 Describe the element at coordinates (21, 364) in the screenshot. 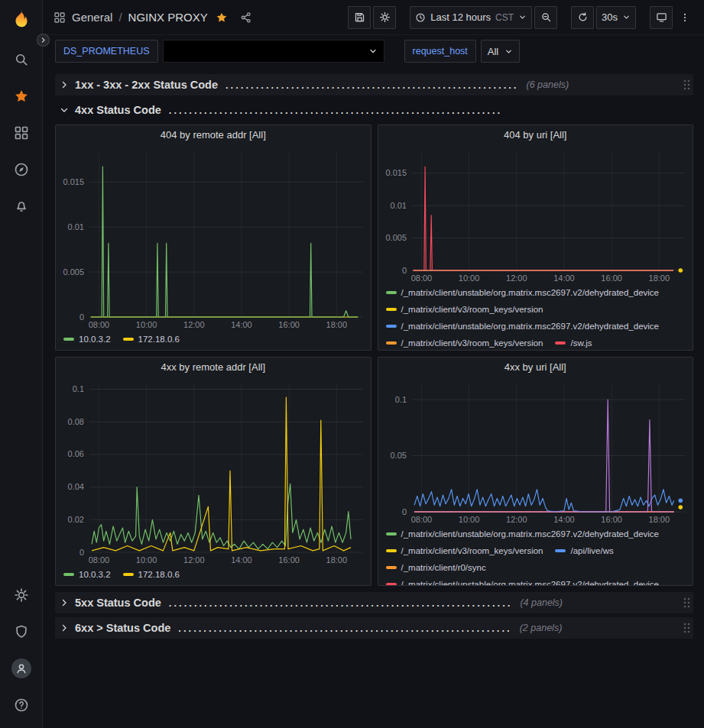

I see `sidebar` at that location.